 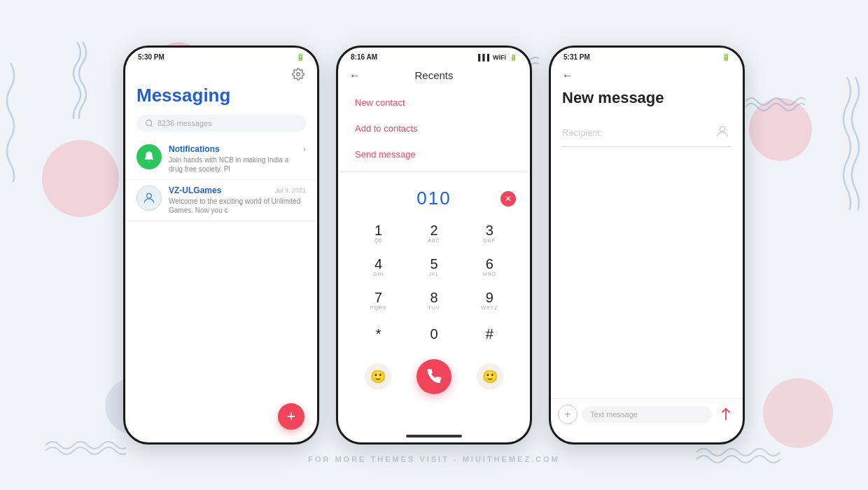 What do you see at coordinates (434, 274) in the screenshot?
I see `dialer-key-letters-5: JKL` at bounding box center [434, 274].